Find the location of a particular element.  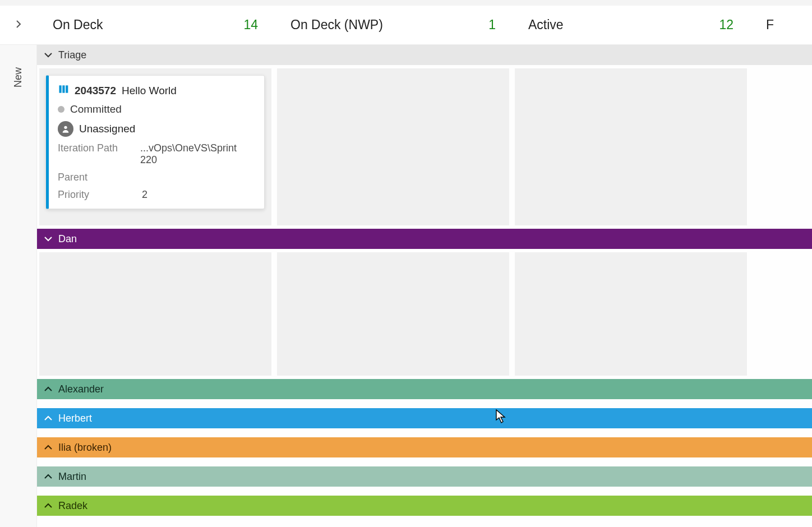

board-cell: 2043572 Hello World Committed Unassigned is located at coordinates (155, 147).